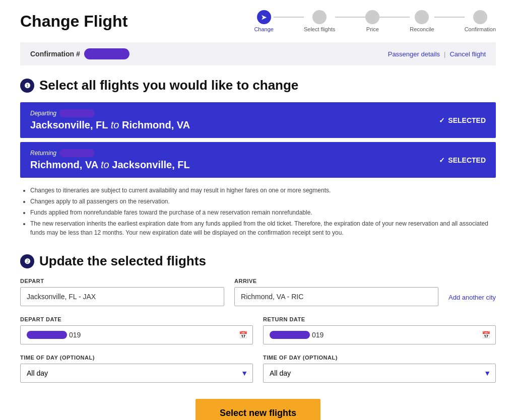 This screenshot has width=516, height=420. I want to click on section2-heading: ❷ Update the selected flights, so click(258, 261).